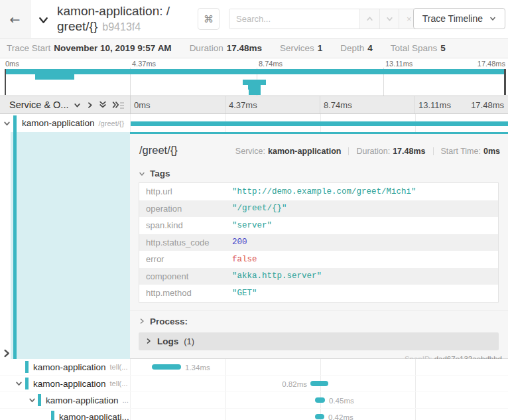 The image size is (508, 420). I want to click on duration-label: 0.45ms, so click(342, 401).